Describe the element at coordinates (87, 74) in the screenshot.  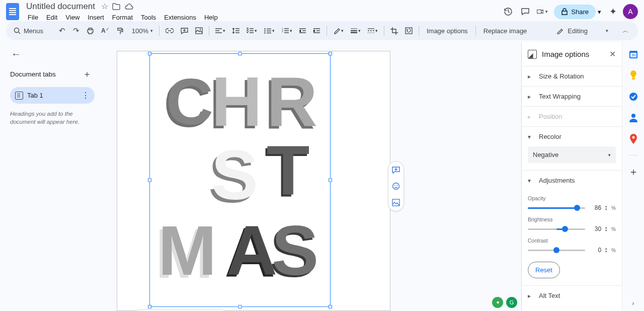
I see `add-tab-button: ＋` at that location.